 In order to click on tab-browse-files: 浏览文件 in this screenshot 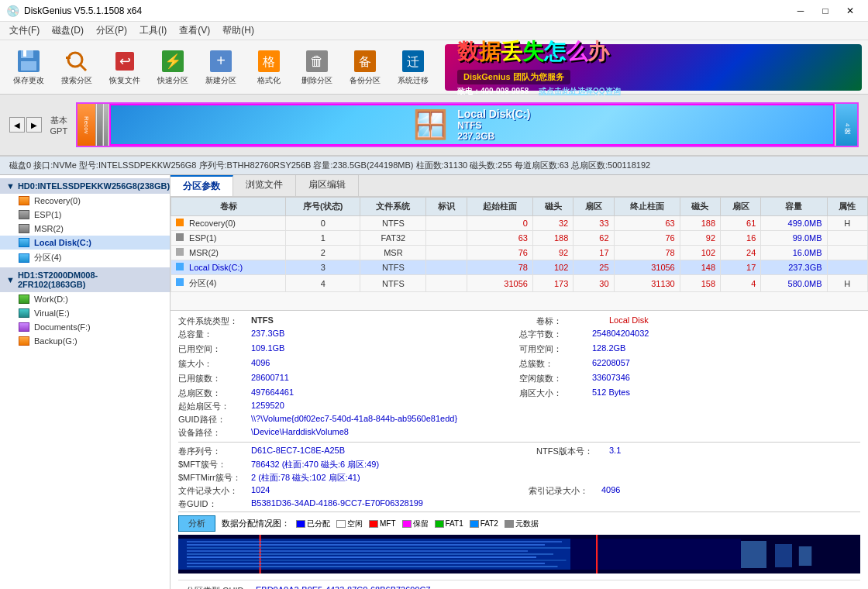, I will do `click(265, 186)`.